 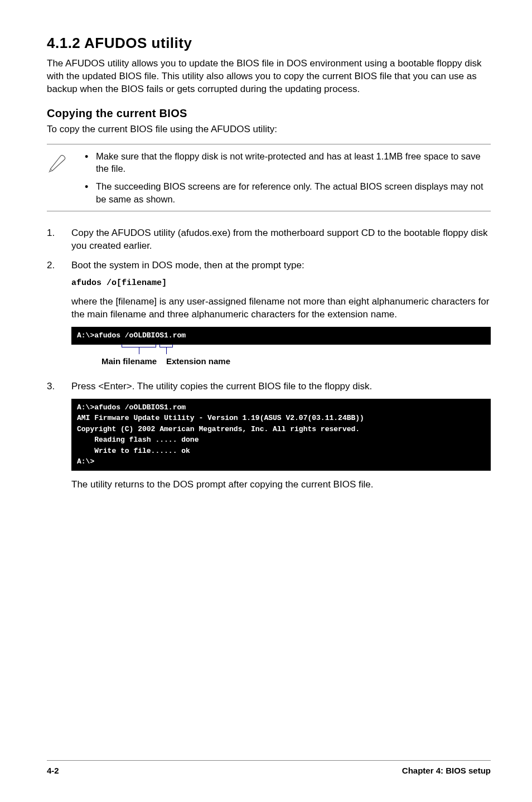 I want to click on subsection-heading: Copying the current BIOS, so click(x=269, y=114).